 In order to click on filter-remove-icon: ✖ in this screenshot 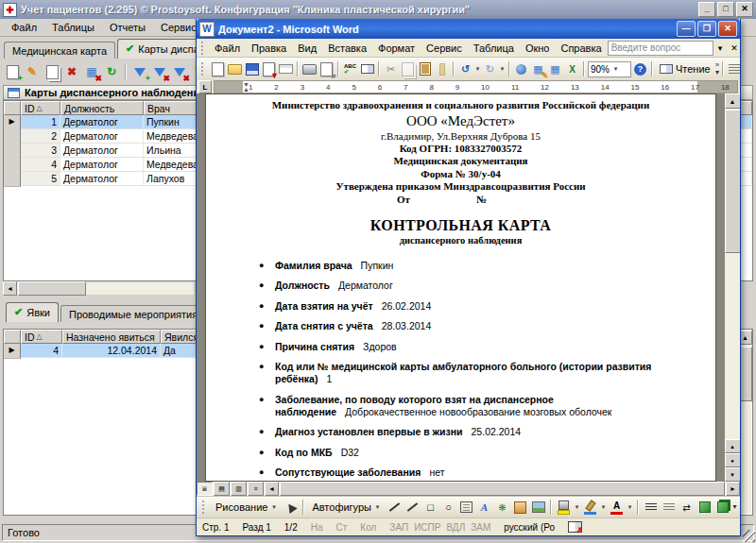, I will do `click(160, 72)`.